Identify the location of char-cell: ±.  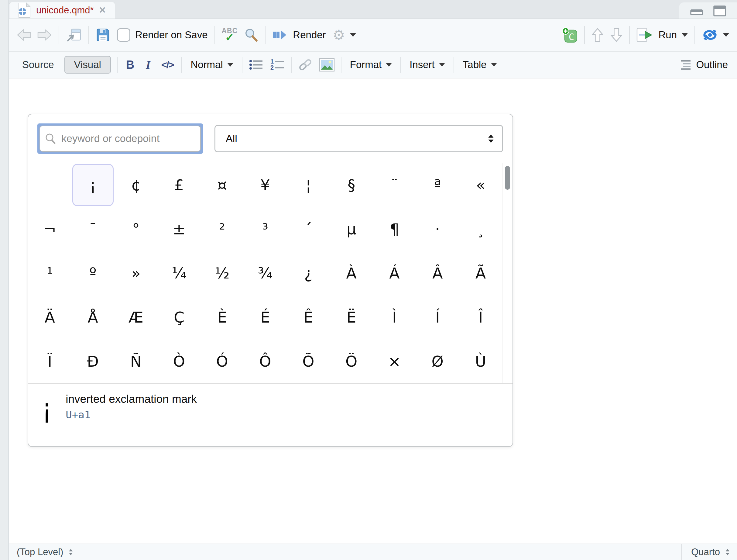
(179, 229).